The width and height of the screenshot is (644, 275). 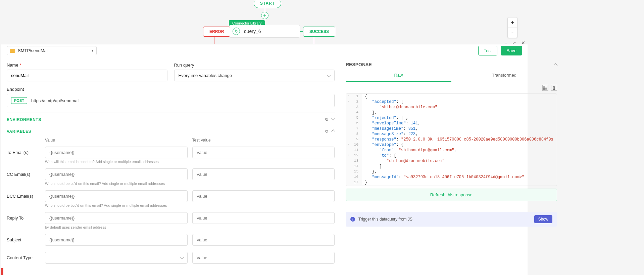 I want to click on bcc-email-testvalue-input, so click(x=264, y=196).